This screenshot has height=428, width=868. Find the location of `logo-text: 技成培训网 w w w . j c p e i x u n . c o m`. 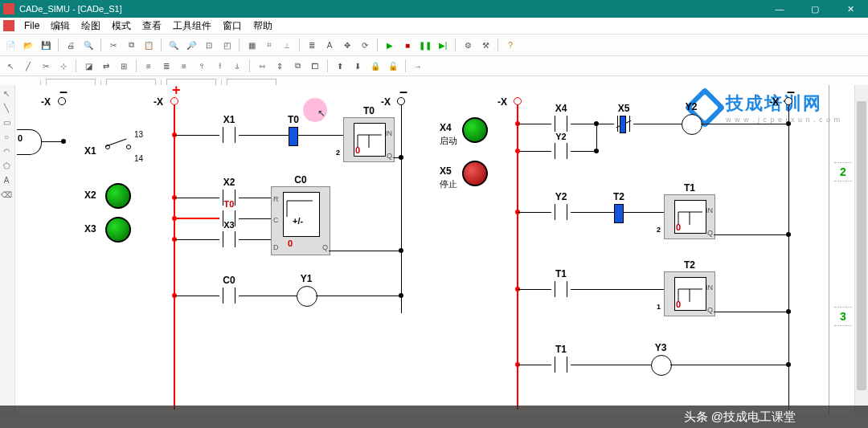

logo-text: 技成培训网 w w w . j c p e i x u n . c o m is located at coordinates (783, 94).